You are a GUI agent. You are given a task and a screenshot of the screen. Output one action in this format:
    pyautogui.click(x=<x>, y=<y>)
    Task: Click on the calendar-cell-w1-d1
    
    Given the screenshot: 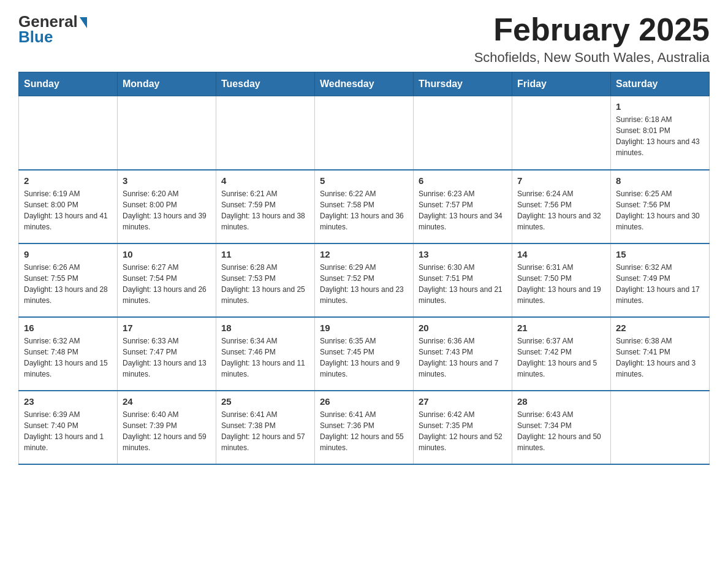 What is the action you would take?
    pyautogui.click(x=69, y=133)
    